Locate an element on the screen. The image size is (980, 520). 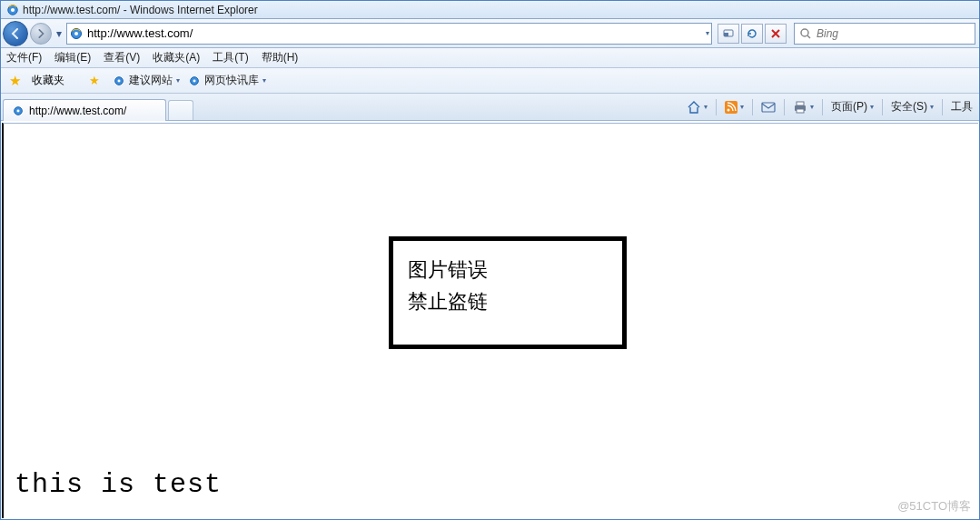
address-bar: ▾ is located at coordinates (389, 34).